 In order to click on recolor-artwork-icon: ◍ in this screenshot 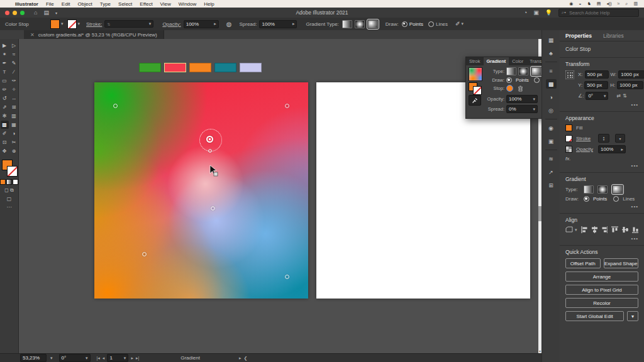, I will do `click(229, 24)`.